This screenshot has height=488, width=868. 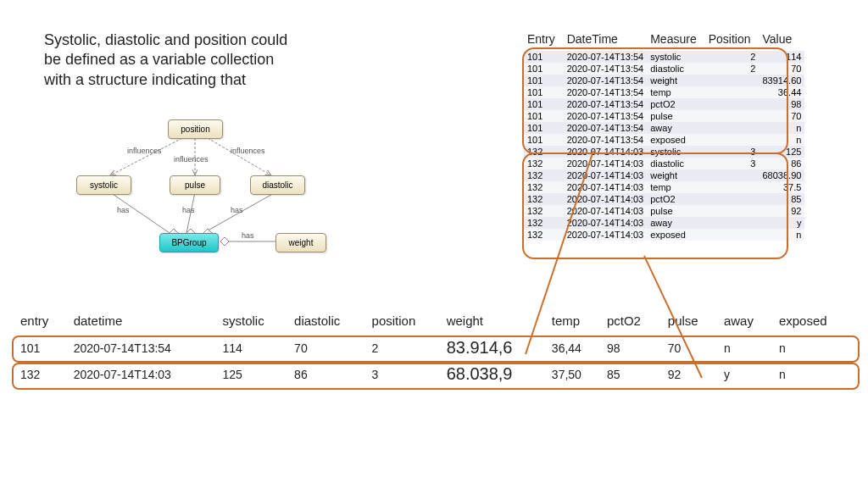 What do you see at coordinates (404, 324) in the screenshot?
I see `wide-th: position` at bounding box center [404, 324].